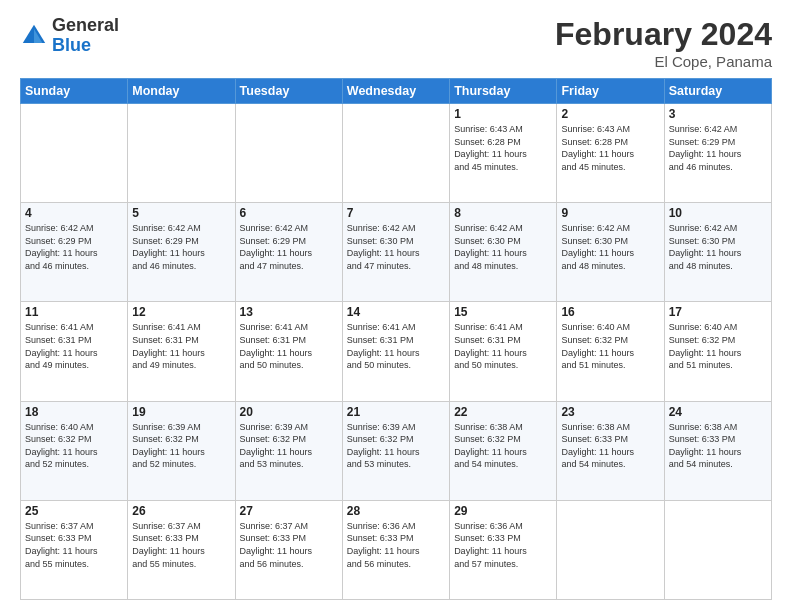  Describe the element at coordinates (288, 450) in the screenshot. I see `calendar-cell: 20Sunrise: 6:39 AM Sunset: 6:32 PM Dayli…` at that location.